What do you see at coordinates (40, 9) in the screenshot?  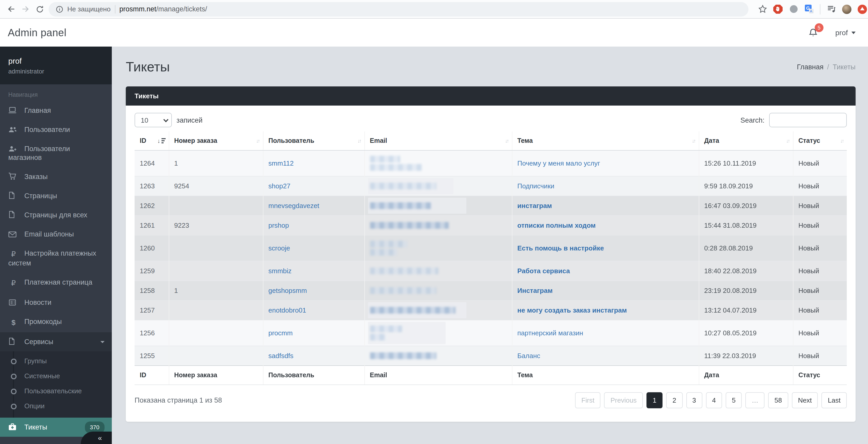 I see `browser-reload-icon` at bounding box center [40, 9].